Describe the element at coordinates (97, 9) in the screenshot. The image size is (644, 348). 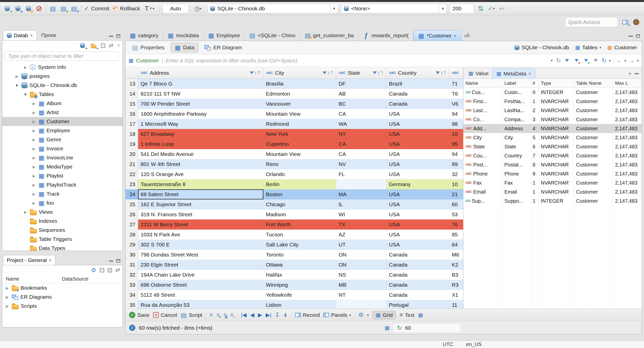
I see `commit-button: ✓ Commit` at that location.